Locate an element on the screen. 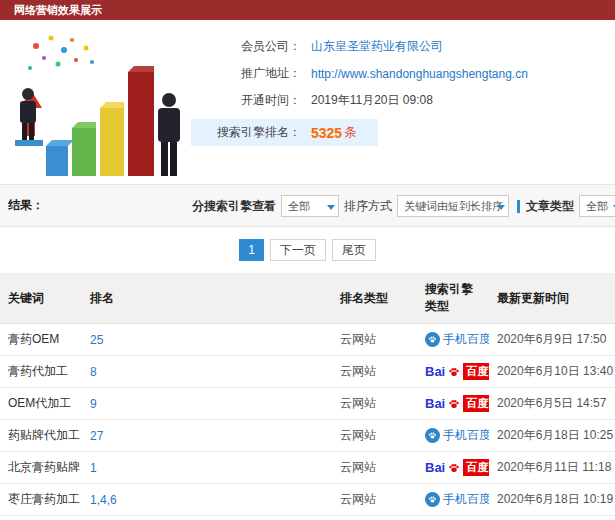 This screenshot has height=520, width=615. keyword-cell: 膏药OEM is located at coordinates (41, 340).